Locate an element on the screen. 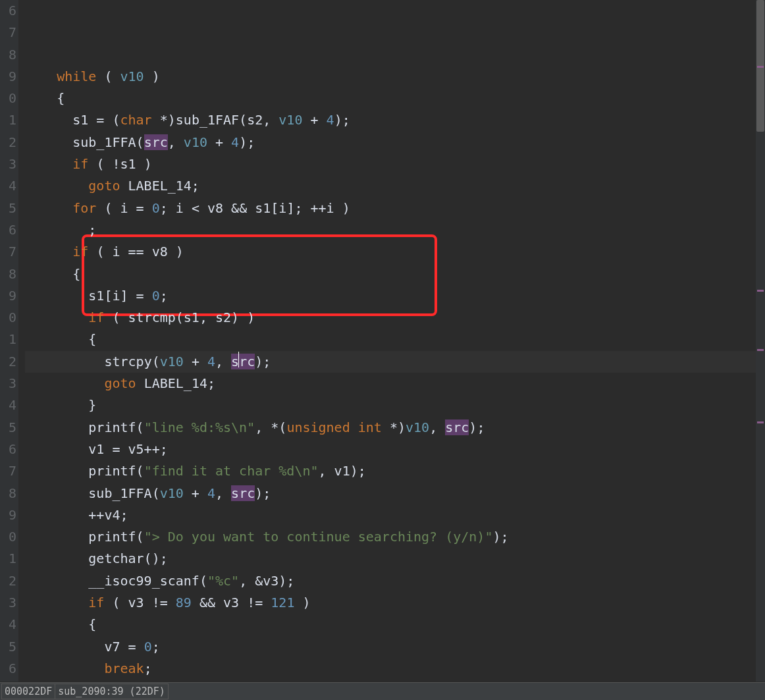 This screenshot has height=700, width=765. code-line: __isoc99_scanf("%c", &v3); is located at coordinates (395, 581).